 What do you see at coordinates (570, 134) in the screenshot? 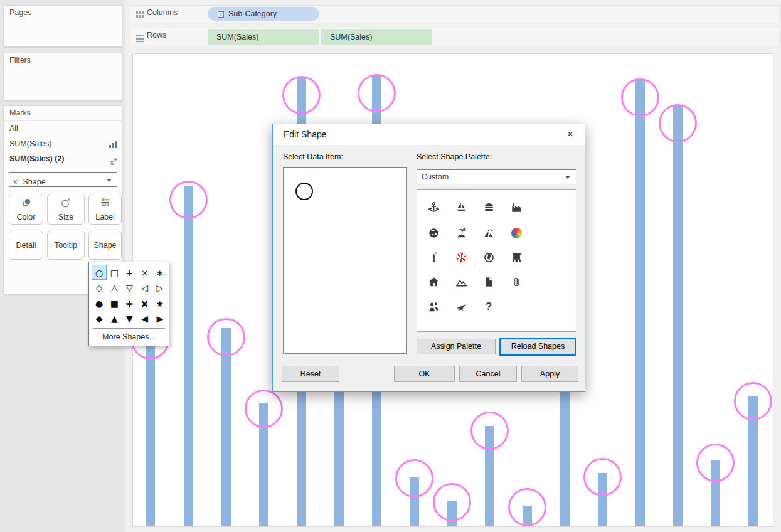
I see `close-icon: ×` at bounding box center [570, 134].